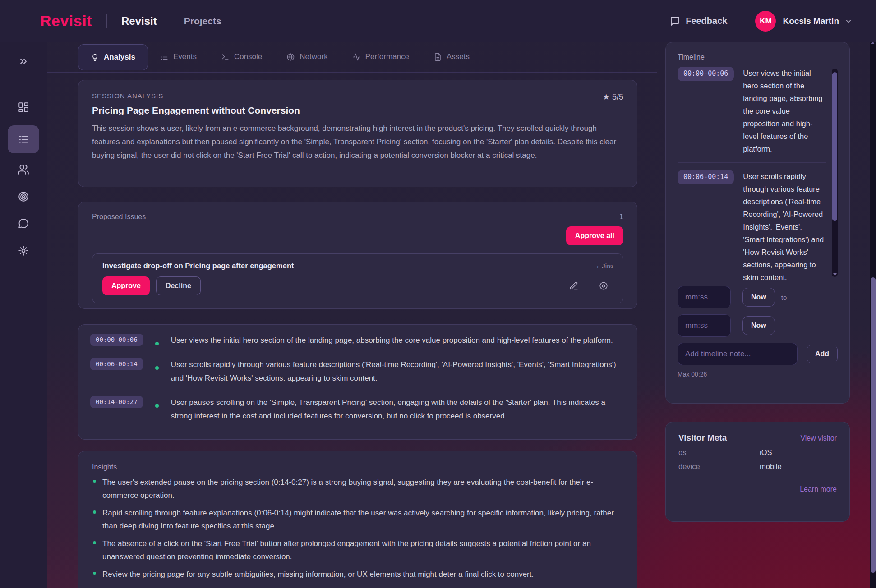  What do you see at coordinates (358, 133) in the screenshot?
I see `session-analysis-card: SESSION ANALYSIS ★ 5/5 Pricing Page Enga…` at bounding box center [358, 133].